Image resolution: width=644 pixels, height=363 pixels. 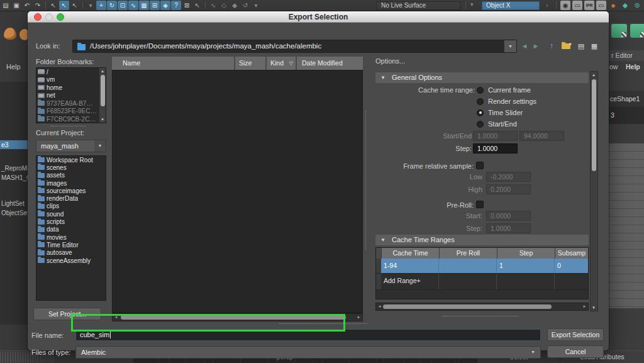 What do you see at coordinates (281, 63) in the screenshot?
I see `column-header-kind: Kind▽` at bounding box center [281, 63].